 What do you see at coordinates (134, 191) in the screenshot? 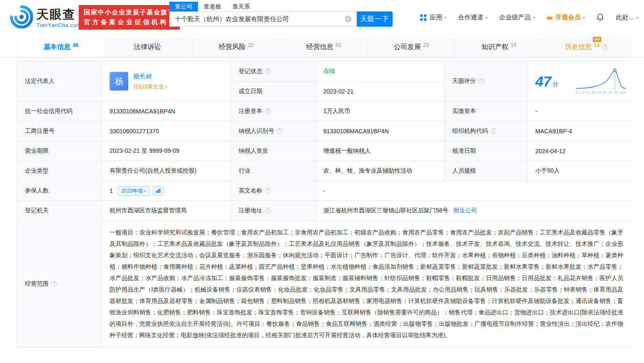
I see `annual-report-badge: 2023年报` at bounding box center [134, 191].